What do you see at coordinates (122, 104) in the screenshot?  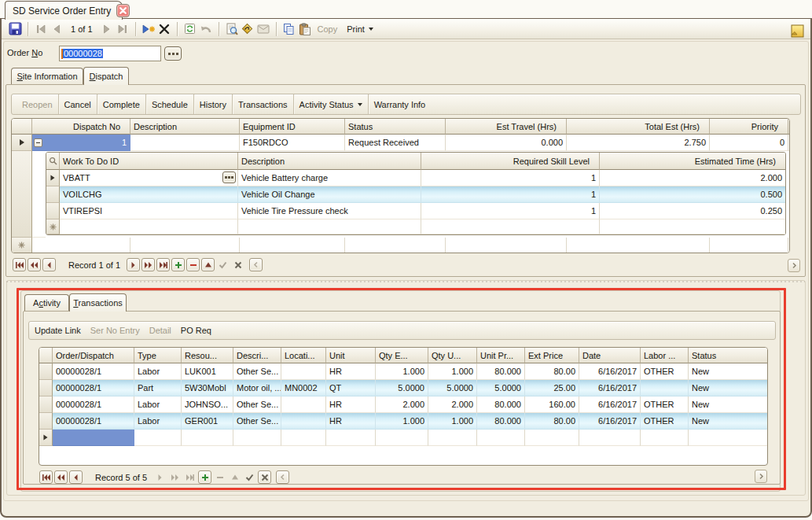 I see `complete-button: Complete` at bounding box center [122, 104].